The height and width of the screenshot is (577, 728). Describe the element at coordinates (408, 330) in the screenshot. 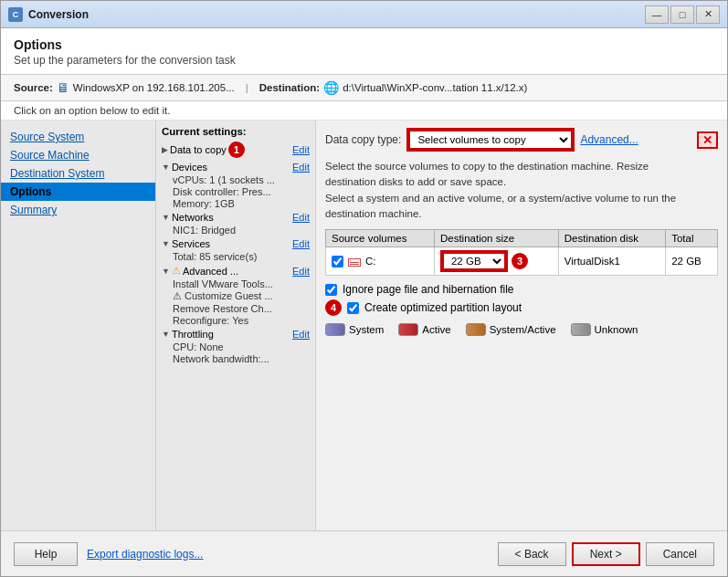

I see `legend-active-icon` at that location.